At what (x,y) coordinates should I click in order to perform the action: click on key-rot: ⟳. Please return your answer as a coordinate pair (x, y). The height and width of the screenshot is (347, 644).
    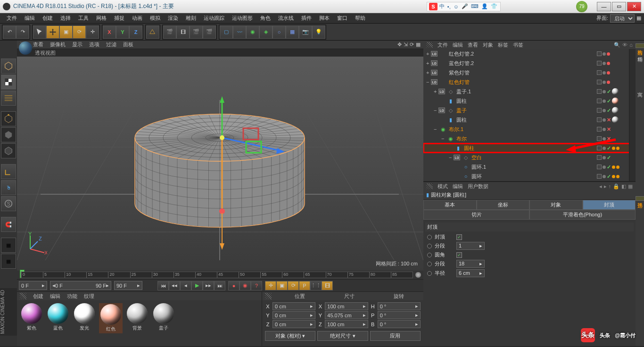
    Looking at the image, I should click on (293, 286).